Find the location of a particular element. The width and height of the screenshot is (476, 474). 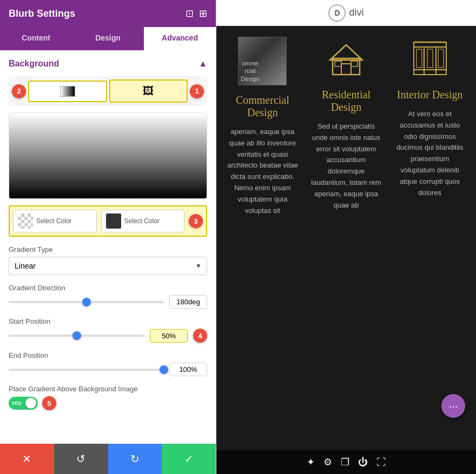

power-icon: ⏻ is located at coordinates (363, 463).